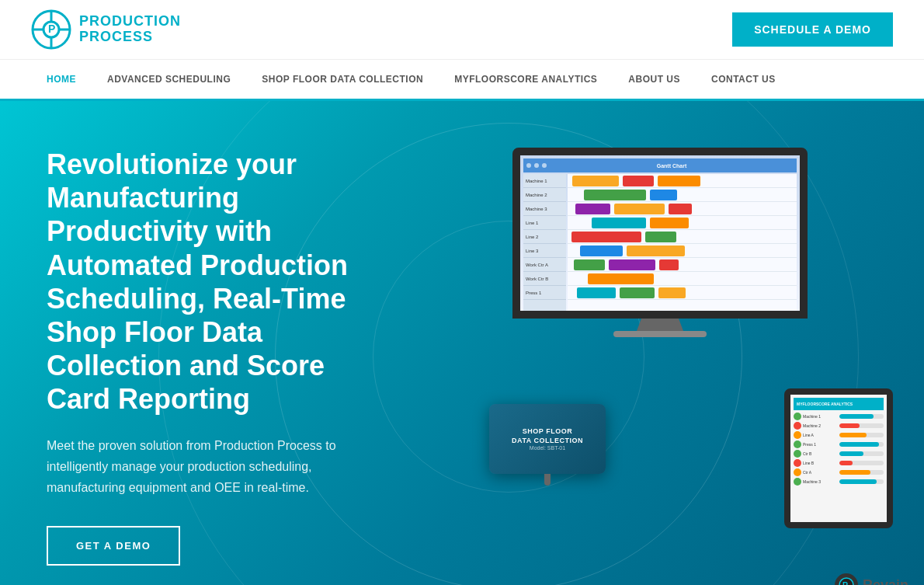 The height and width of the screenshot is (585, 924). Describe the element at coordinates (820, 482) in the screenshot. I see `tablet-label: Machine 3` at that location.